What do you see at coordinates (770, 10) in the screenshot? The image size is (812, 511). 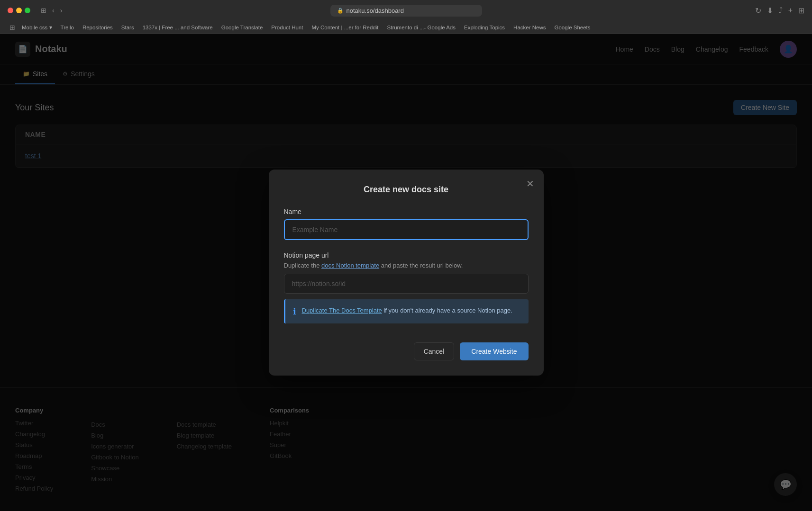 I see `download-icon: ⬇` at bounding box center [770, 10].